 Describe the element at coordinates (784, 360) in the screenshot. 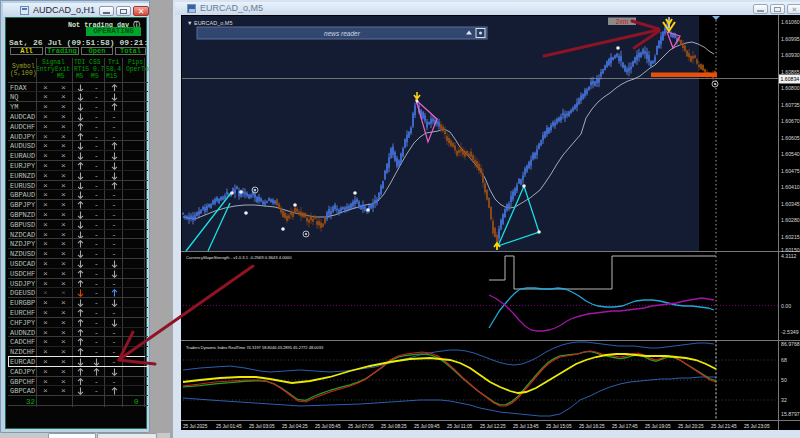

I see `svg-text: 68` at that location.